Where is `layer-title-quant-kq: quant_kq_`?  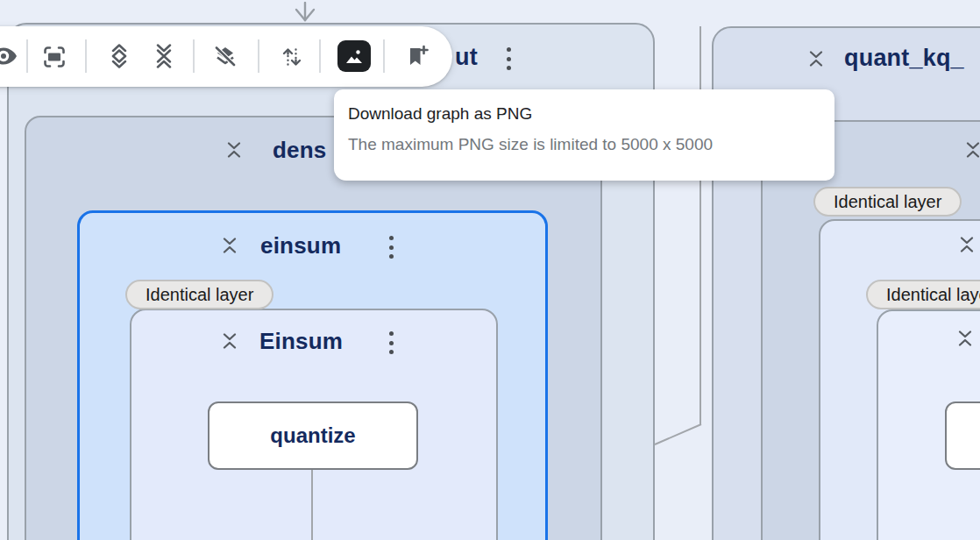 layer-title-quant-kq: quant_kq_ is located at coordinates (905, 58).